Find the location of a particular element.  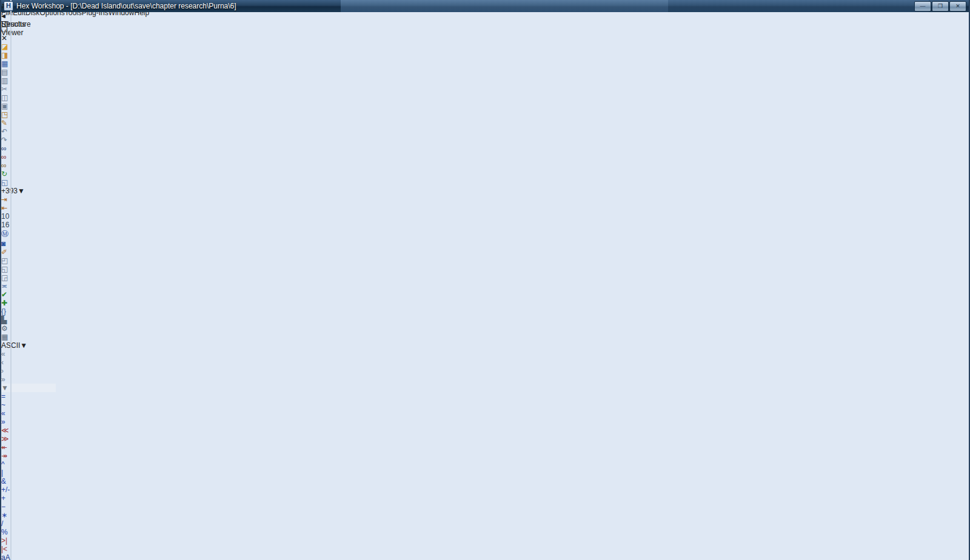

copy-as-source-icon: ◰ is located at coordinates (485, 261).